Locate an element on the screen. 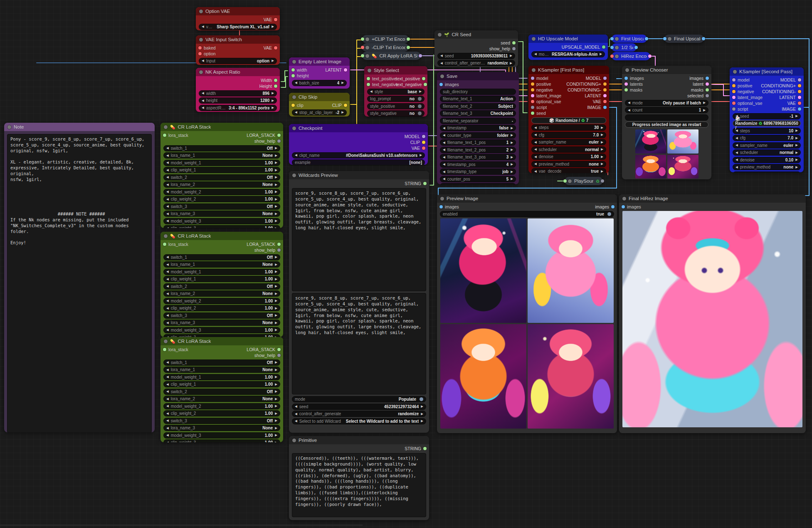 This screenshot has height=528, width=812. VAE-output-dot is located at coordinates (800, 103).